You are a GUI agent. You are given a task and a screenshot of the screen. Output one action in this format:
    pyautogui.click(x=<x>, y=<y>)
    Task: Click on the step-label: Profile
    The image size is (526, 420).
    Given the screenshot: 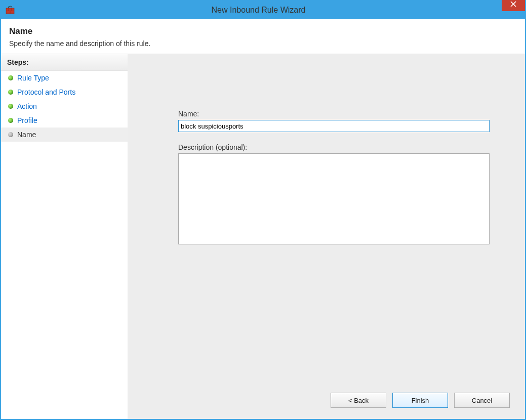 What is the action you would take?
    pyautogui.click(x=27, y=120)
    